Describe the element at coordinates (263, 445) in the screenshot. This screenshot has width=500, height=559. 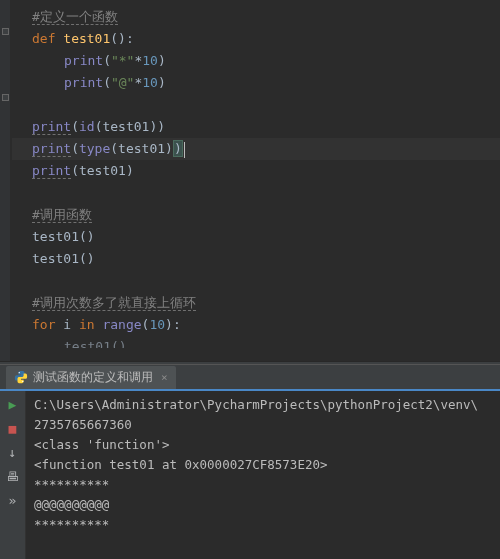
I see `console-output-line: <class 'function'>` at that location.